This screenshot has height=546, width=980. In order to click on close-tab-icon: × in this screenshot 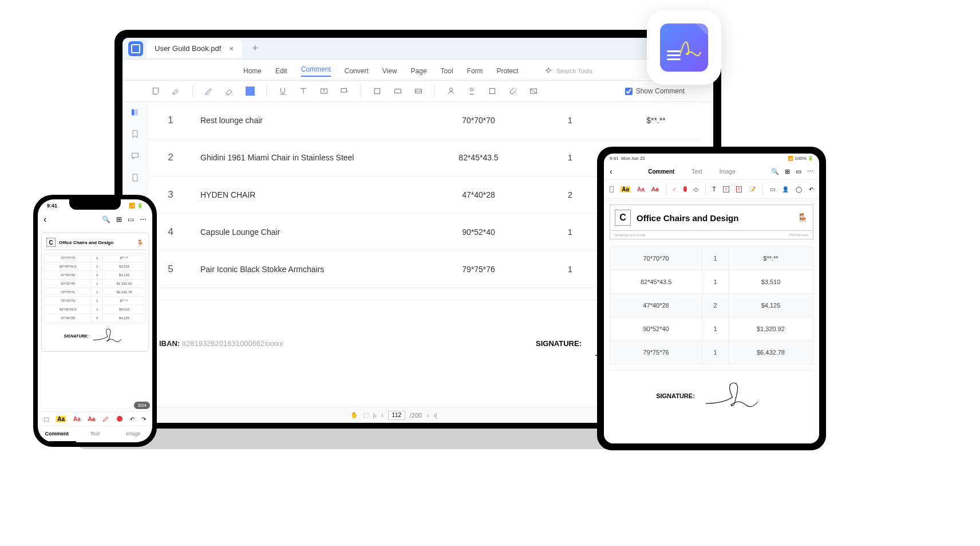, I will do `click(231, 49)`.